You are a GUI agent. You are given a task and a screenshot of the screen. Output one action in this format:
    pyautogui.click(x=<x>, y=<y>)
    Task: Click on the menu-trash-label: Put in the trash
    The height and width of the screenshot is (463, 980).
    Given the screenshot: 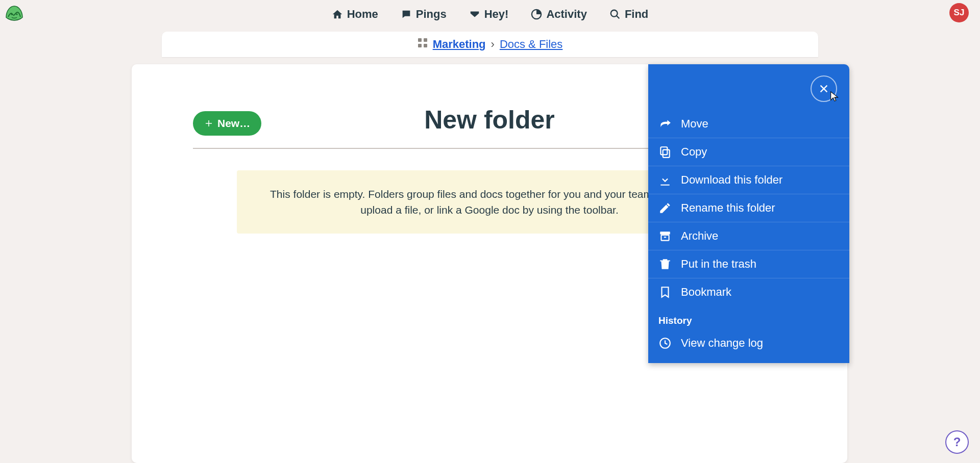 What is the action you would take?
    pyautogui.click(x=719, y=264)
    